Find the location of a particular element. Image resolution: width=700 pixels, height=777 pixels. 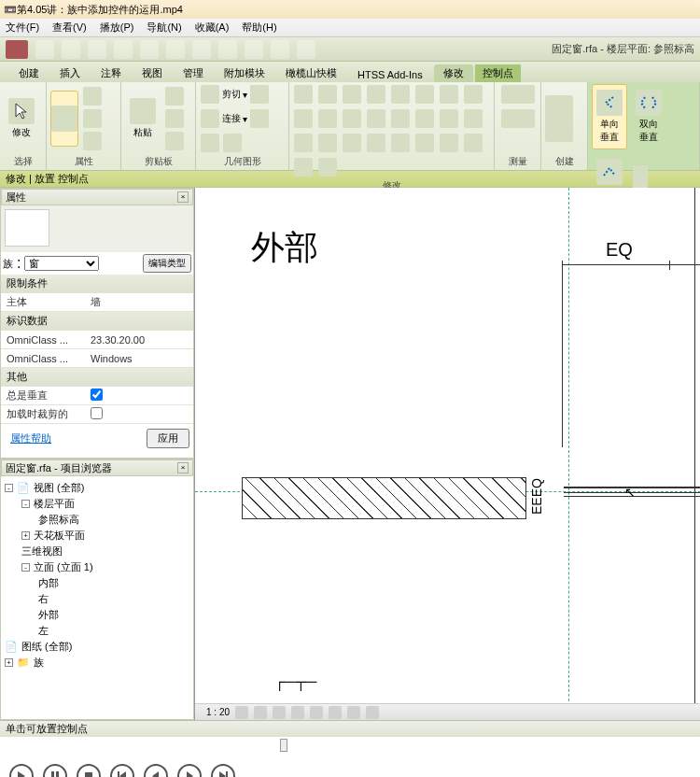

tree-sheets: 📄 图纸 (全部) is located at coordinates (97, 646).